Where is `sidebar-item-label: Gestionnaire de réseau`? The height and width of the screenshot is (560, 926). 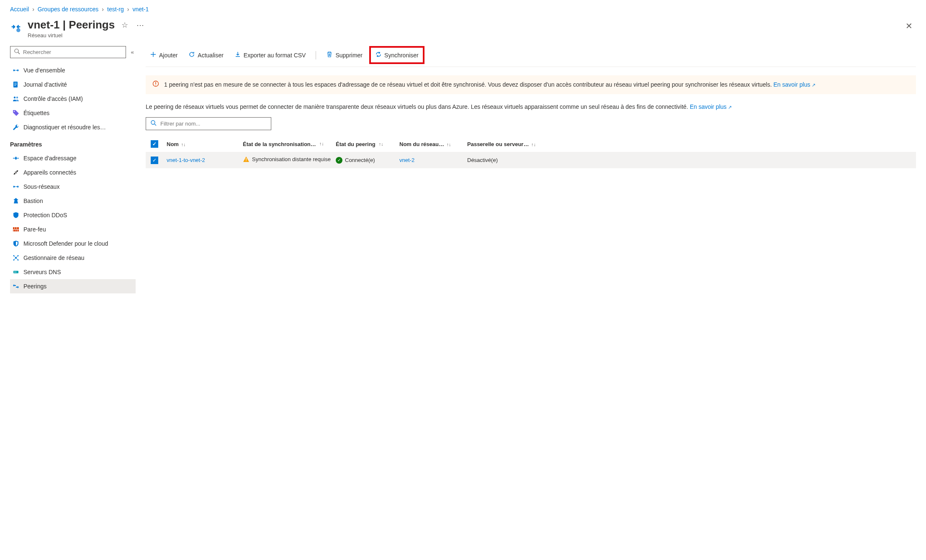 sidebar-item-label: Gestionnaire de réseau is located at coordinates (54, 258).